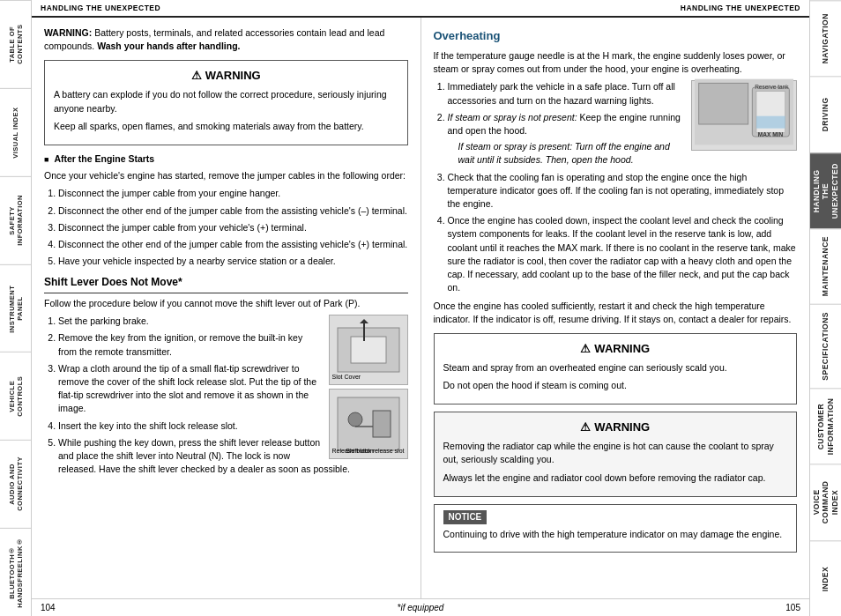 This screenshot has width=841, height=616. I want to click on warning-line-2: Keep all sparks, open flames, and smokin…, so click(226, 127).